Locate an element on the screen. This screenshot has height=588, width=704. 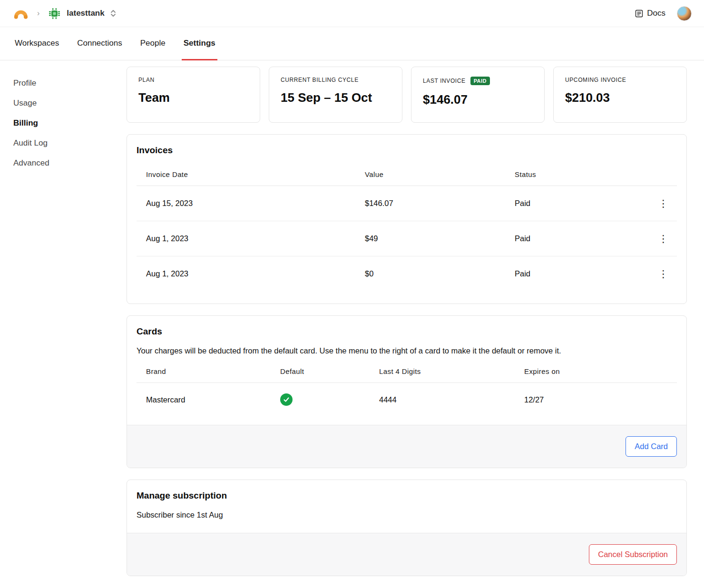
column-header-expires: Expires on is located at coordinates (600, 372).